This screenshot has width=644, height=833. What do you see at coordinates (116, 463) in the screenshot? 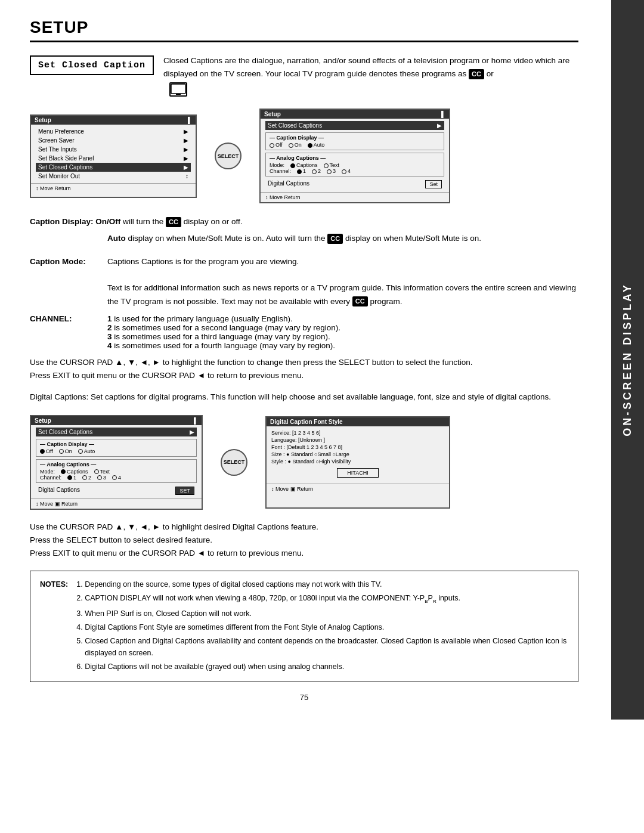
I see `menu3-screenshot: Setup ▌ Set Closed Captions▶ — Caption D…` at bounding box center [116, 463].